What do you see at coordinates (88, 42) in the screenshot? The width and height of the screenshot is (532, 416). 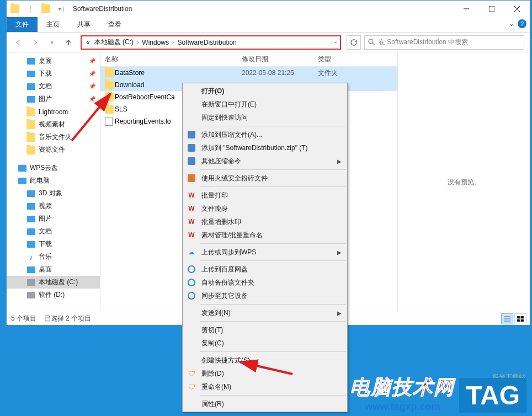 I see `breadcrumb-prefix: «` at bounding box center [88, 42].